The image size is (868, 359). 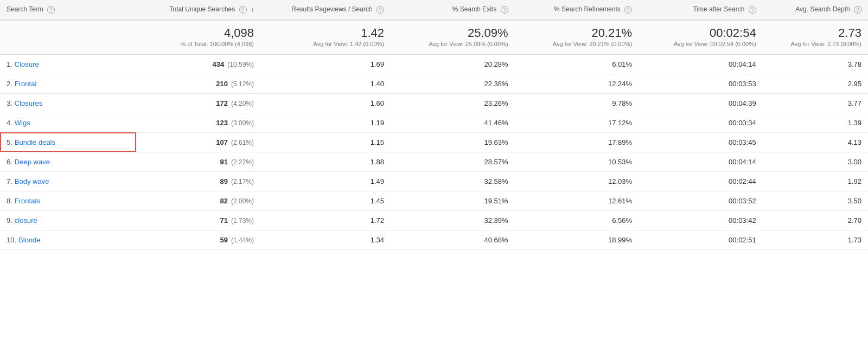 I want to click on unique-pct: (5.12%), so click(x=242, y=84).